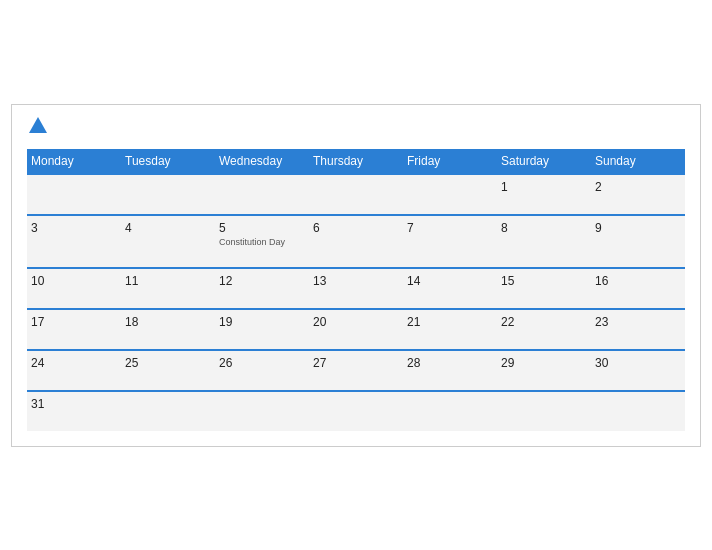 This screenshot has width=712, height=550. Describe the element at coordinates (638, 330) in the screenshot. I see `calendar-cell: 23` at that location.